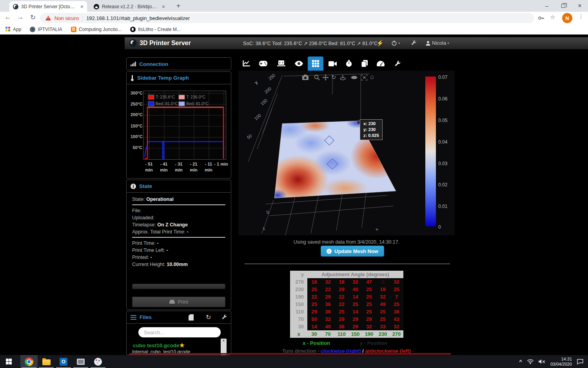  I want to click on octoprint-logo-icon, so click(133, 43).